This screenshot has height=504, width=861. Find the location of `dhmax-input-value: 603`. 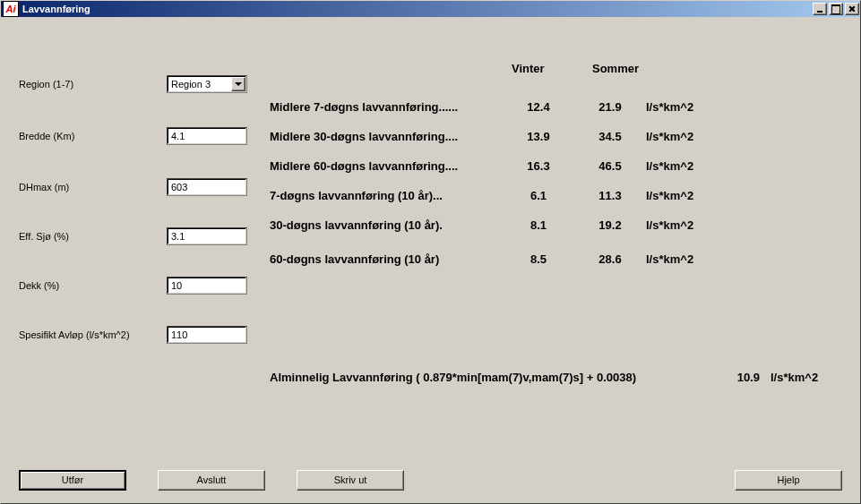

dhmax-input-value: 603 is located at coordinates (179, 187).